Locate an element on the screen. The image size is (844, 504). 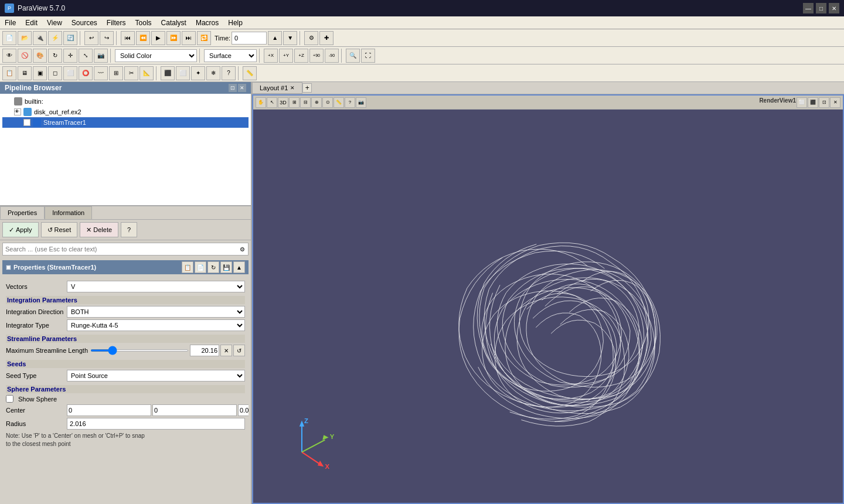
viewport-tab-1: Layout #1 ✕ is located at coordinates (277, 88).